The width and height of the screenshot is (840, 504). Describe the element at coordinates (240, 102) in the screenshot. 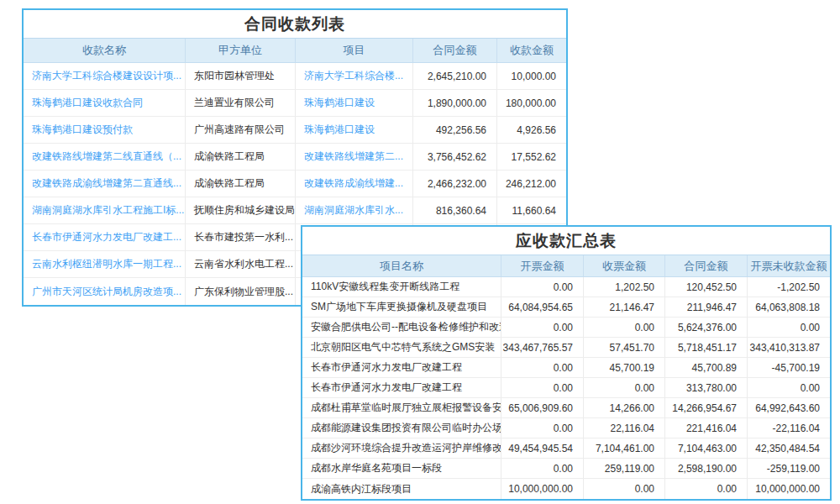

I see `party-a-cell: 兰迪置业有限公司` at that location.